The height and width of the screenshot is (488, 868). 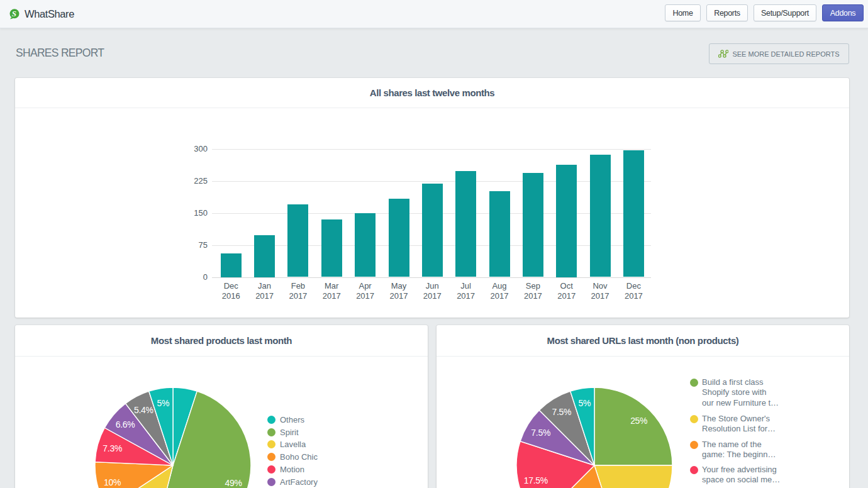 I want to click on svg-text: 17.5%, so click(x=536, y=480).